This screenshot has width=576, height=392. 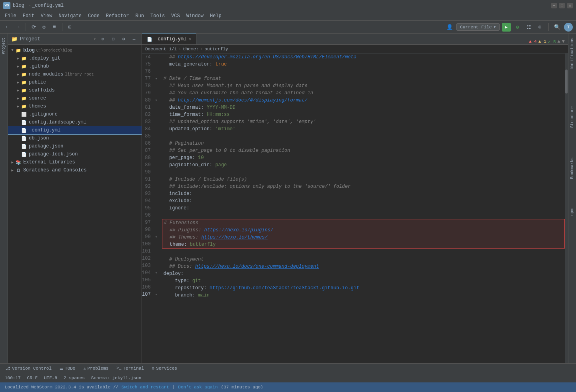 What do you see at coordinates (563, 42) in the screenshot?
I see `collapse-btn: ▼` at bounding box center [563, 42].